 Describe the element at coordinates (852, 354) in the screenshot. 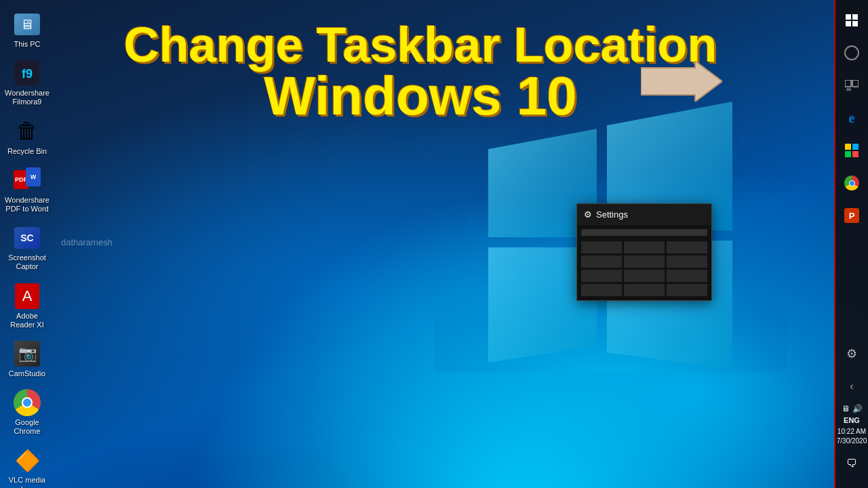

I see `settings-icon: ⚙` at that location.